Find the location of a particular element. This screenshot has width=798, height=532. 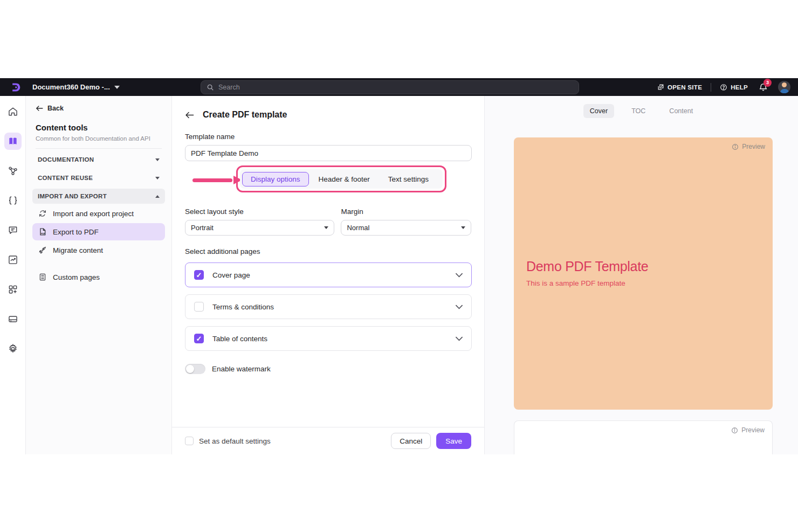

sidebar-item-analytics is located at coordinates (13, 260).